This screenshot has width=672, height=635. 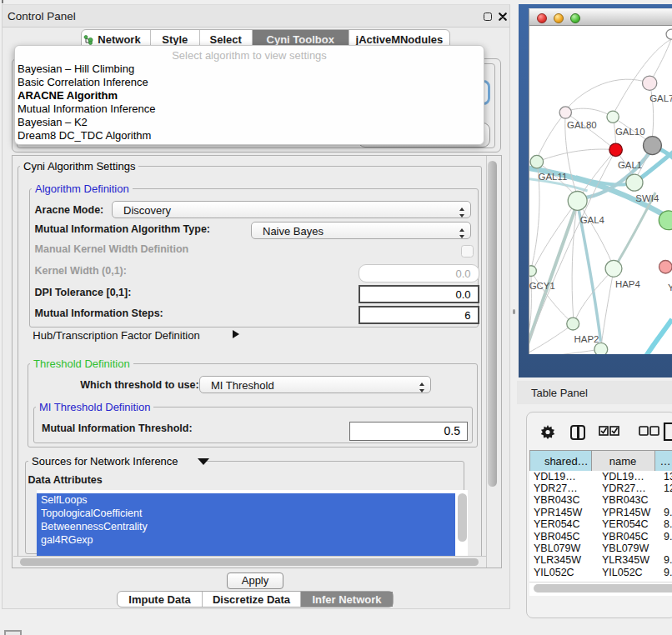 What do you see at coordinates (587, 339) in the screenshot?
I see `svg-text: HAP2` at bounding box center [587, 339].